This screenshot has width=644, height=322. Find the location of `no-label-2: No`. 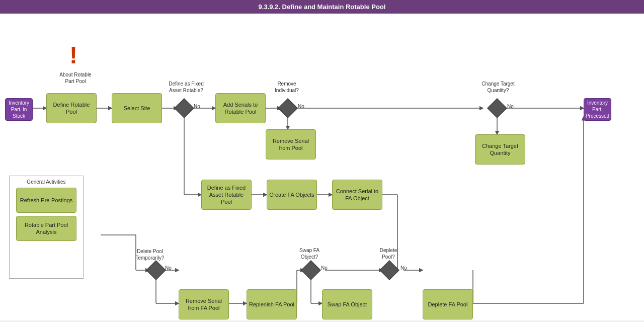

no-label-2: No is located at coordinates (301, 107).